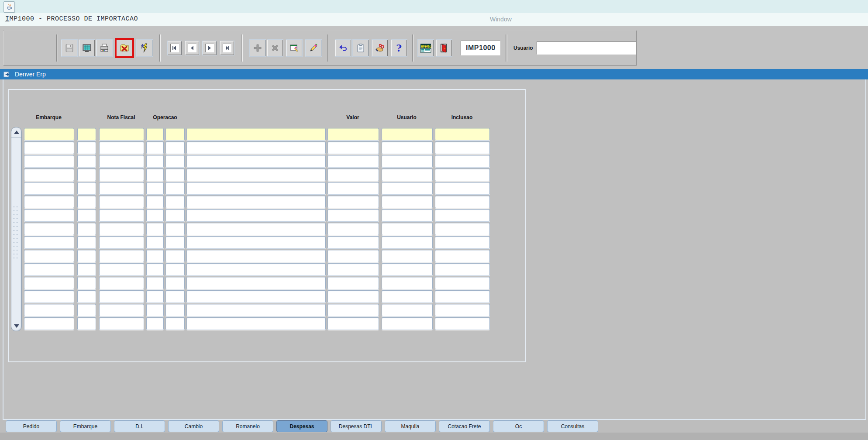  I want to click on tab-d-i: D.I., so click(140, 426).